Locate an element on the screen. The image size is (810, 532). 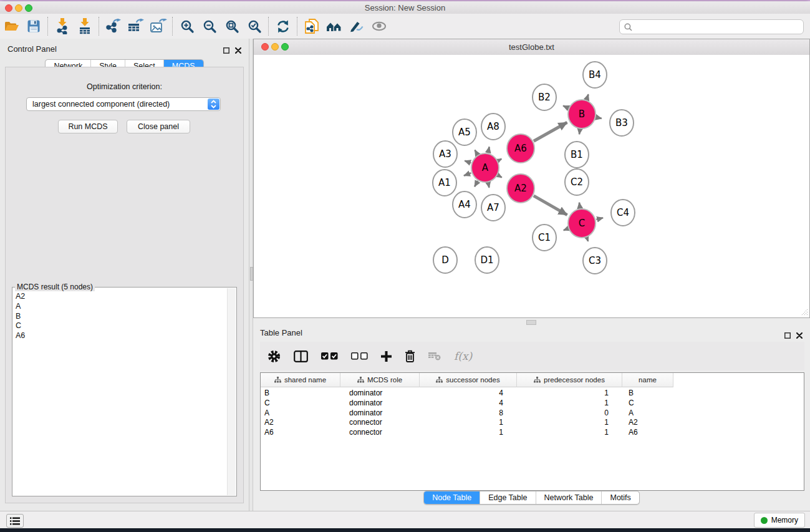
node-A8: A8 is located at coordinates (493, 127).